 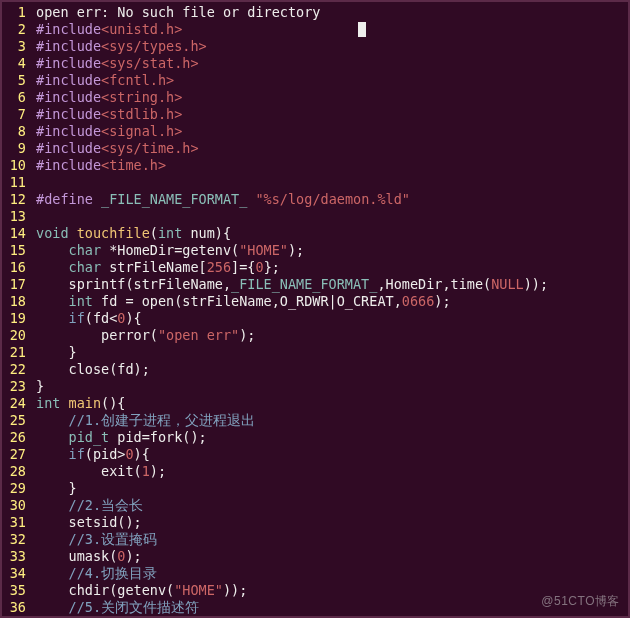 What do you see at coordinates (16, 370) in the screenshot?
I see `line-number: 22` at bounding box center [16, 370].